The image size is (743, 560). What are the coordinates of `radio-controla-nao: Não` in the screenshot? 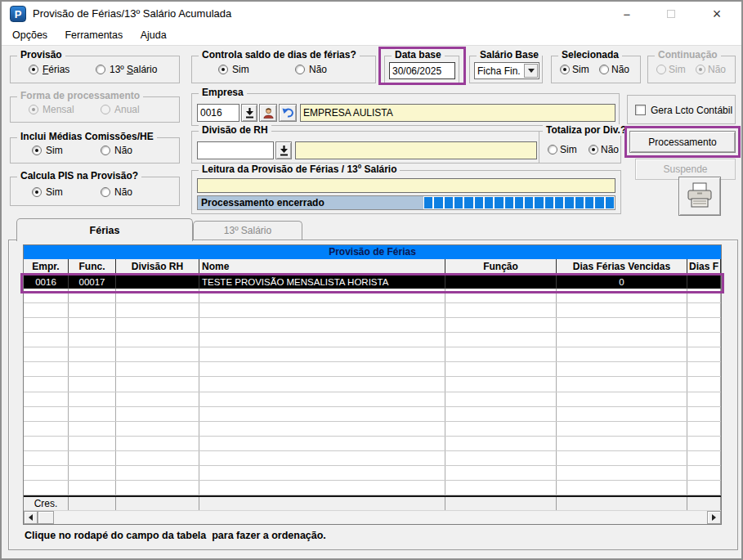 It's located at (311, 69).